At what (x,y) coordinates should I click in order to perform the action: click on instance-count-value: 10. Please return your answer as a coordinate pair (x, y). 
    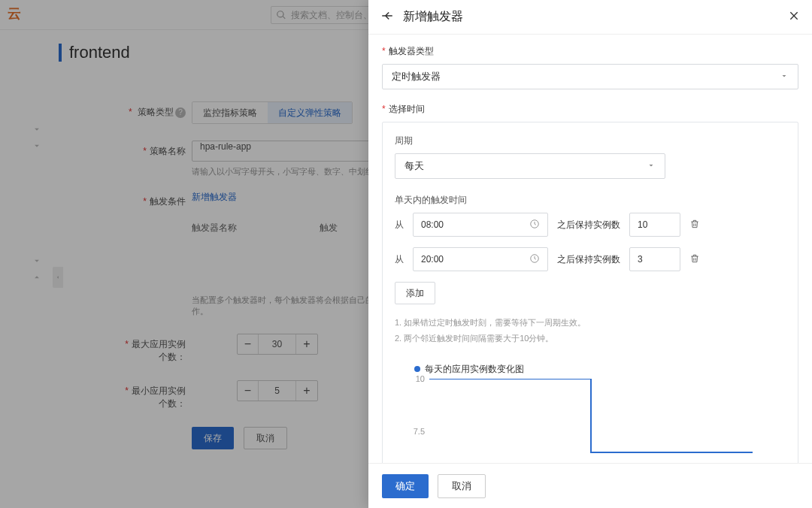
    Looking at the image, I should click on (642, 225).